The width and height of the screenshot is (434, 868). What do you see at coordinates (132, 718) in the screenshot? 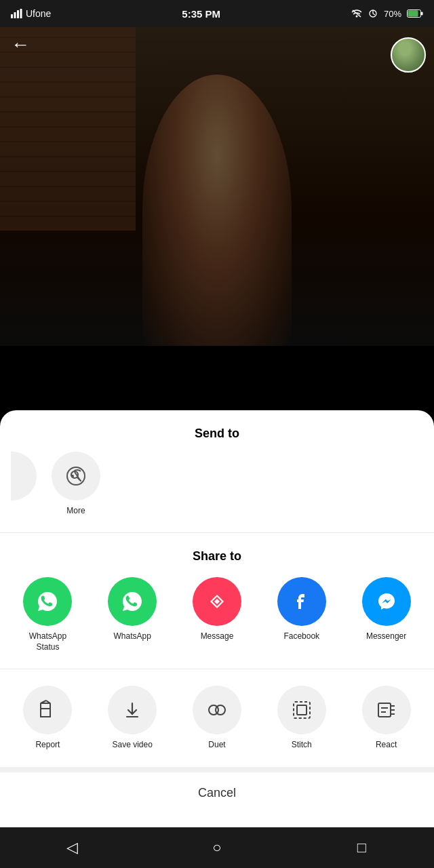
I see `share-item-save-video: Save video` at bounding box center [132, 718].